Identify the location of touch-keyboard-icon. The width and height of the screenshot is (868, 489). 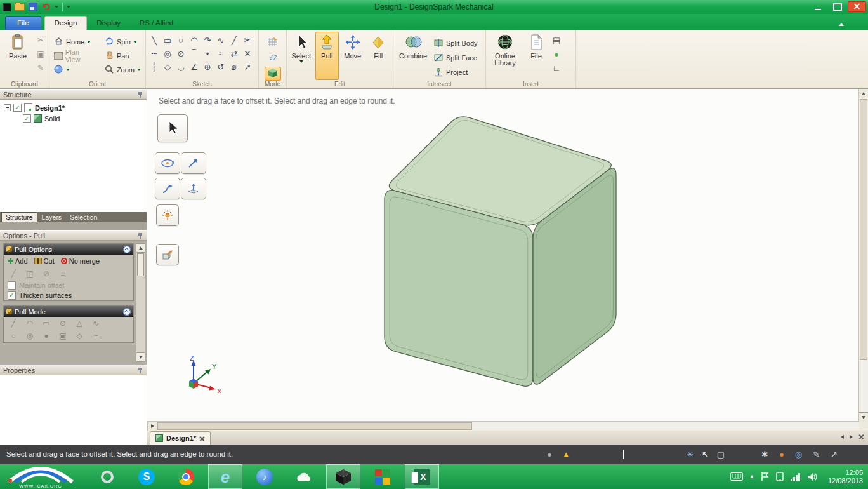
(737, 476).